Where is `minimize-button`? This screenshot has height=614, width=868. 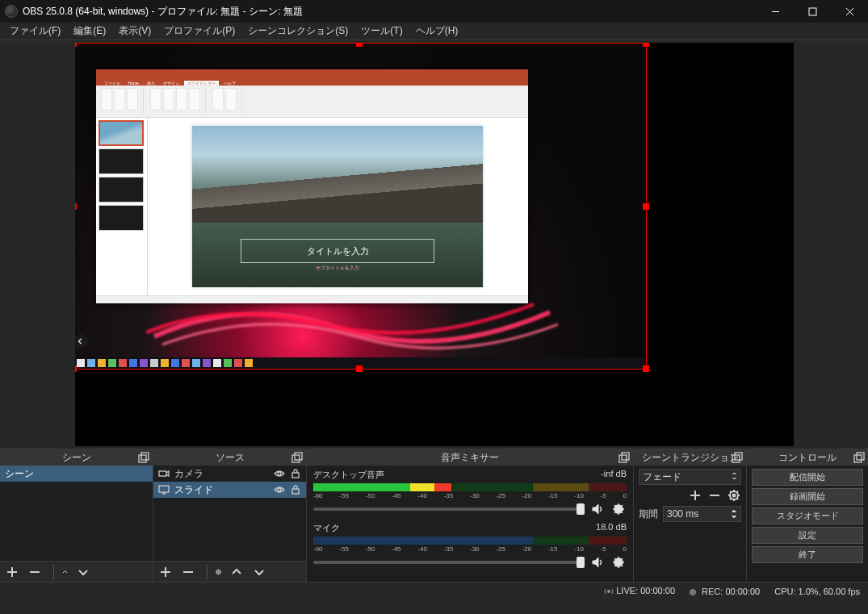
minimize-button is located at coordinates (775, 11).